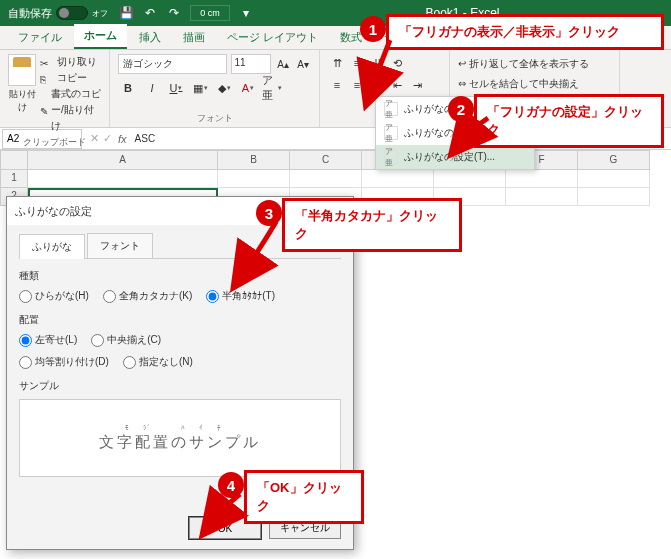 The height and width of the screenshot is (559, 671). I want to click on tab-insert: 挿入, so click(150, 38).